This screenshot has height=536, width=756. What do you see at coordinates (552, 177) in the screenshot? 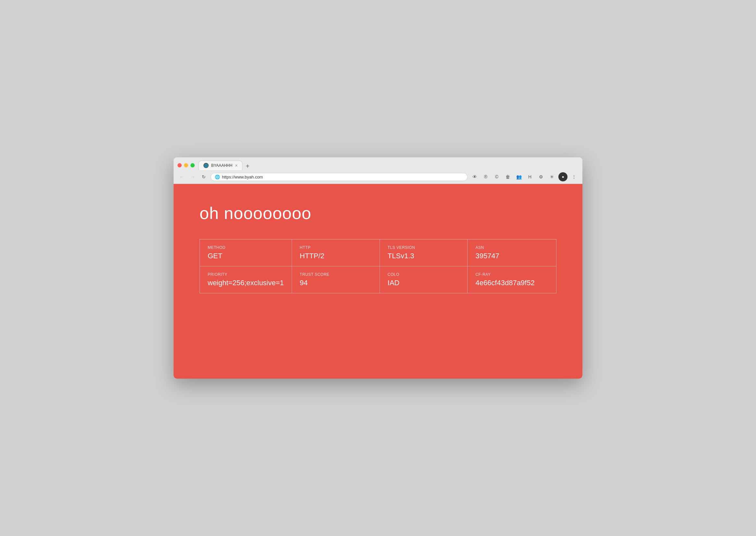
I see `extension-icon-8: ✳` at bounding box center [552, 177].